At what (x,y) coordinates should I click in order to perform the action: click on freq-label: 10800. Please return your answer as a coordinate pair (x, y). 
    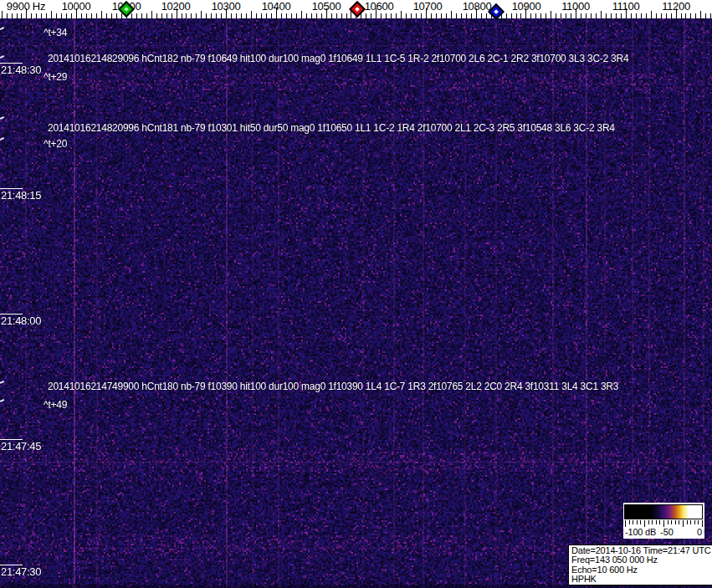
    Looking at the image, I should click on (477, 7).